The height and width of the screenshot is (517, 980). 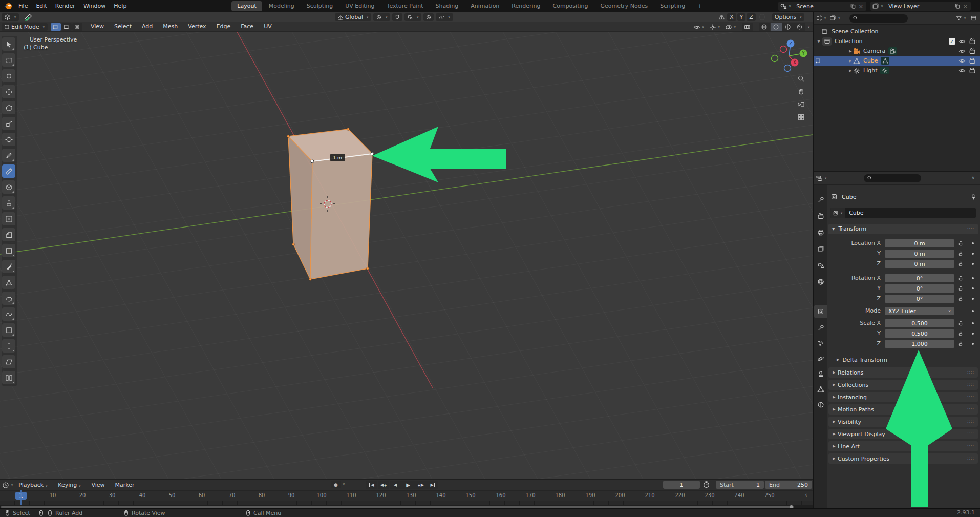 I want to click on mirror-y-toggle: Y, so click(x=741, y=17).